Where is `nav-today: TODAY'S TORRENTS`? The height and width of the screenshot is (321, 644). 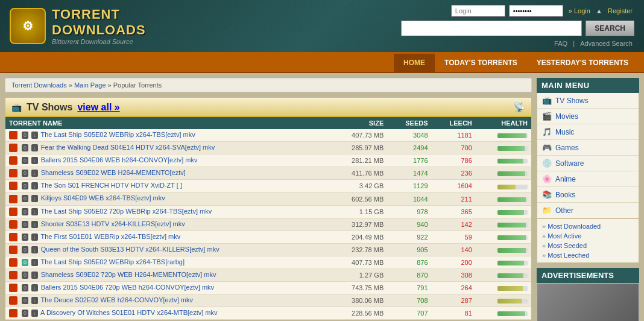
nav-today: TODAY'S TORRENTS is located at coordinates (481, 63).